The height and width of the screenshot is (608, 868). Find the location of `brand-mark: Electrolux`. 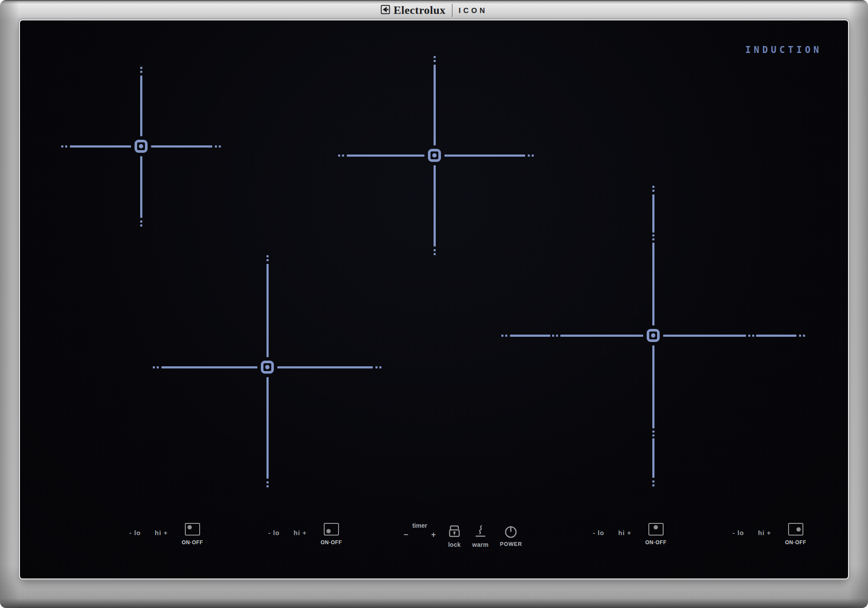

brand-mark: Electrolux is located at coordinates (413, 10).